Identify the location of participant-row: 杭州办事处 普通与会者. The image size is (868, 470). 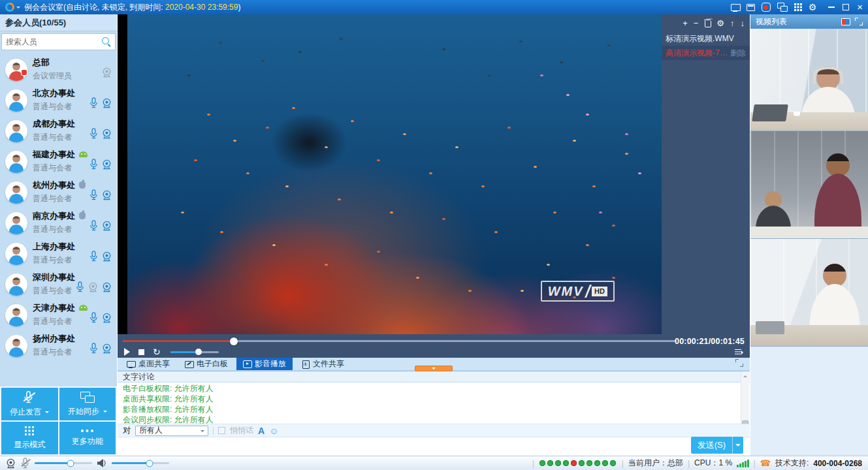
(59, 191).